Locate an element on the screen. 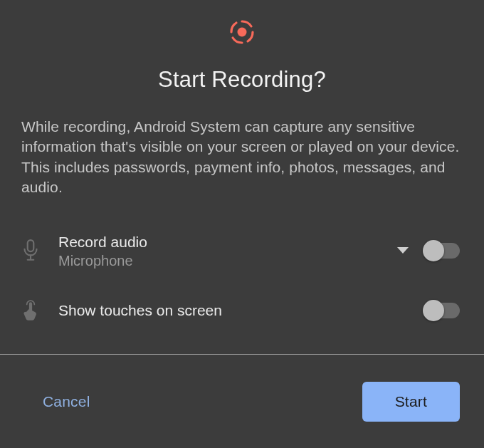 This screenshot has width=484, height=448. start-button: Start is located at coordinates (411, 402).